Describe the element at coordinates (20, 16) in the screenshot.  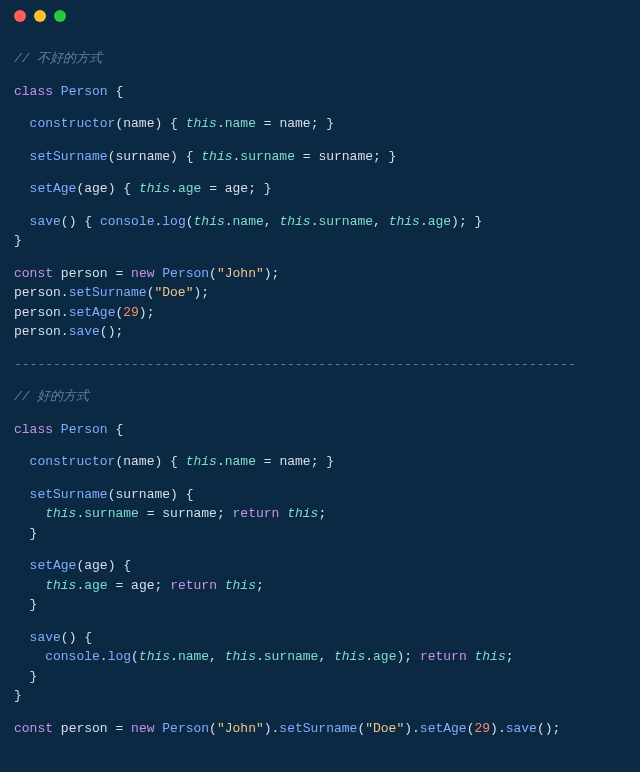
I see `close-icon` at that location.